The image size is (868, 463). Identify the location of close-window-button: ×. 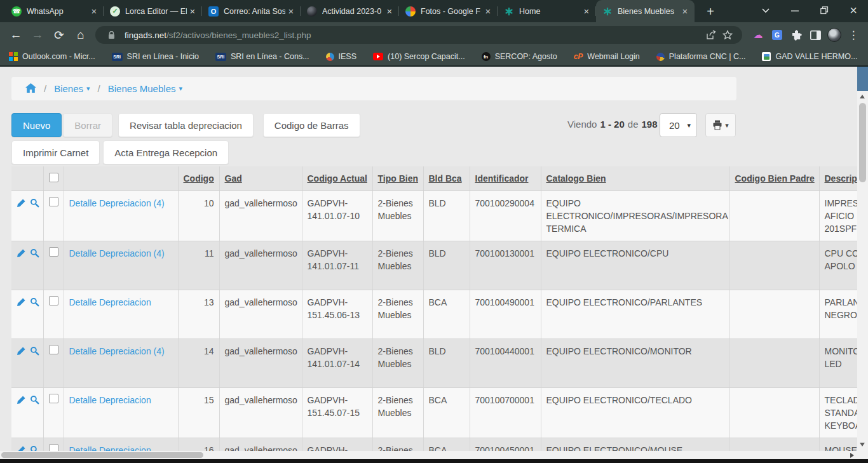
(853, 10).